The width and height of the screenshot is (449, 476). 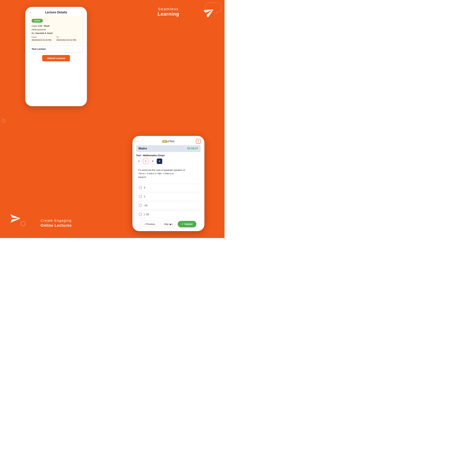 I want to click on class-value: 6 B - Hindi, so click(x=44, y=26).